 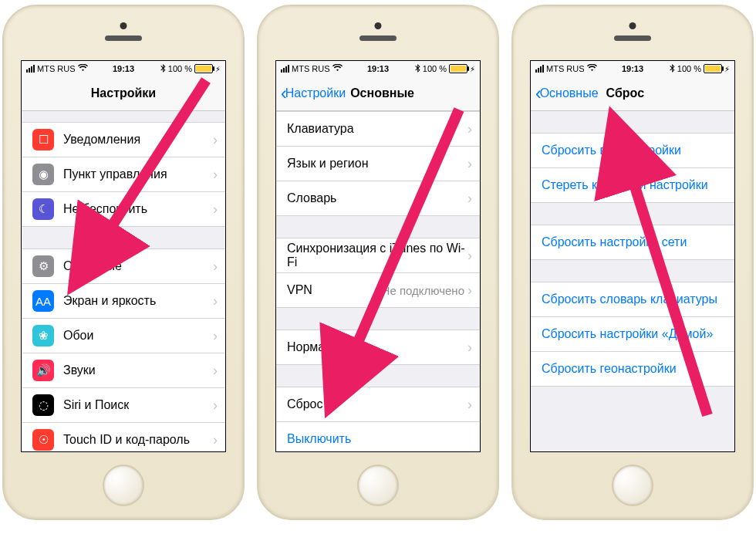 I want to click on settings-row: Выключить, so click(x=378, y=437).